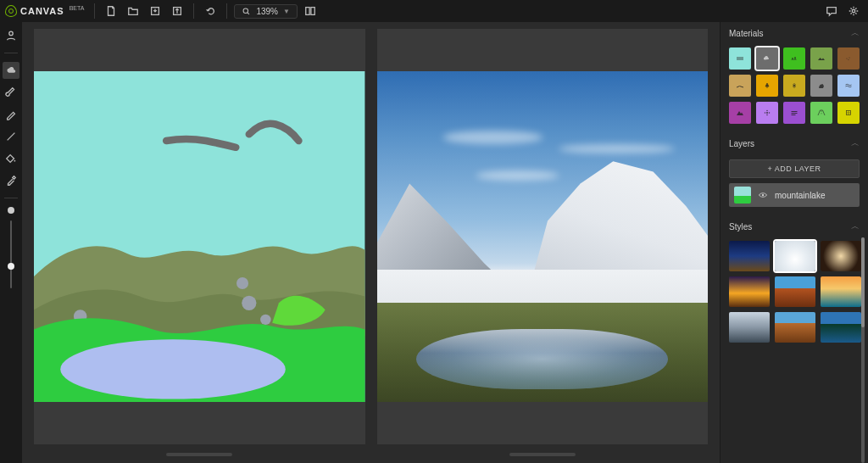 The width and height of the screenshot is (868, 463). I want to click on user-icon, so click(11, 36).